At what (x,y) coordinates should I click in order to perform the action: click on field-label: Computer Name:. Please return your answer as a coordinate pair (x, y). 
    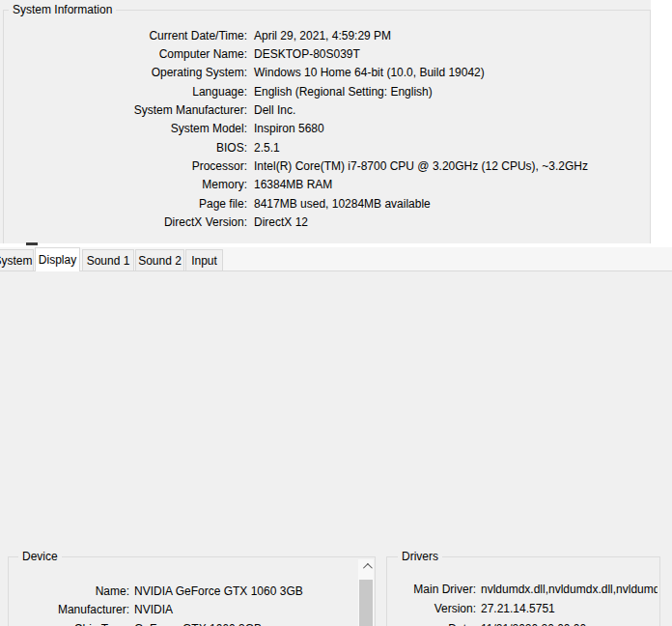
    Looking at the image, I should click on (126, 54).